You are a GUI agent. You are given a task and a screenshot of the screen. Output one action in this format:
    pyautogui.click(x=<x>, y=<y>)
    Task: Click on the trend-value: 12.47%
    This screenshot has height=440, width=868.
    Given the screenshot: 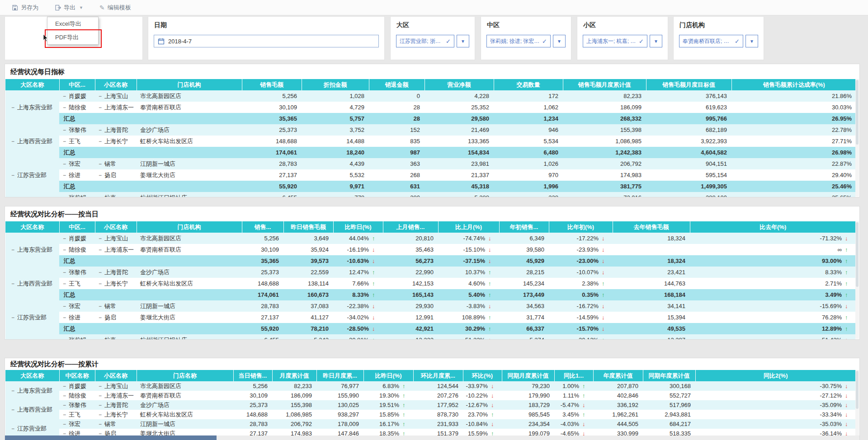 What is the action you would take?
    pyautogui.click(x=359, y=272)
    